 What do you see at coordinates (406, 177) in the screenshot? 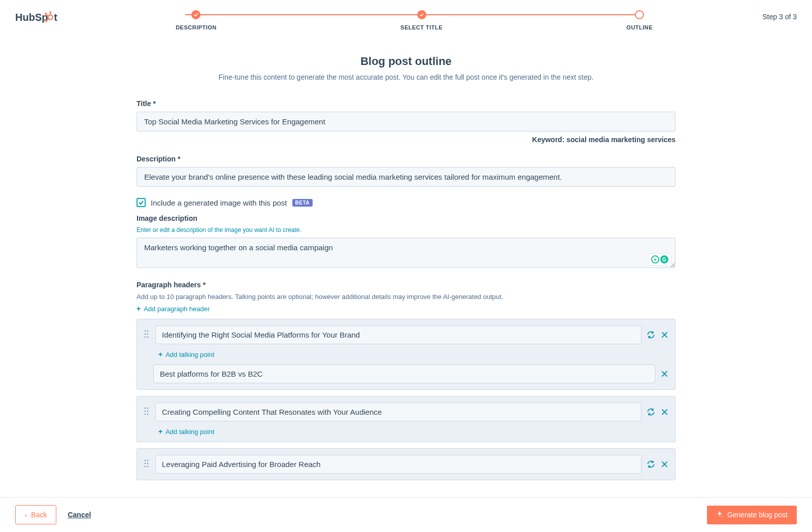
I see `description-input` at bounding box center [406, 177].